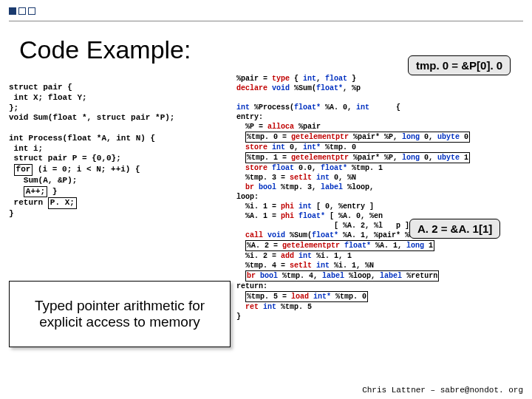 This screenshot has width=532, height=399. What do you see at coordinates (120, 314) in the screenshot?
I see `annotation-box: Typed pointer arithmetic for explicit ac…` at bounding box center [120, 314].